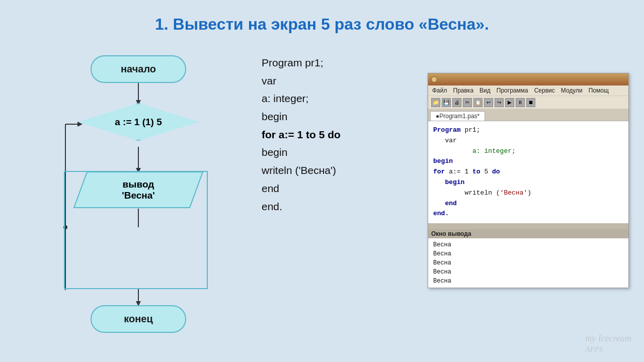 The height and width of the screenshot is (362, 644). What do you see at coordinates (608, 344) in the screenshot?
I see `watermark: my IcecreamAPPS` at bounding box center [608, 344].